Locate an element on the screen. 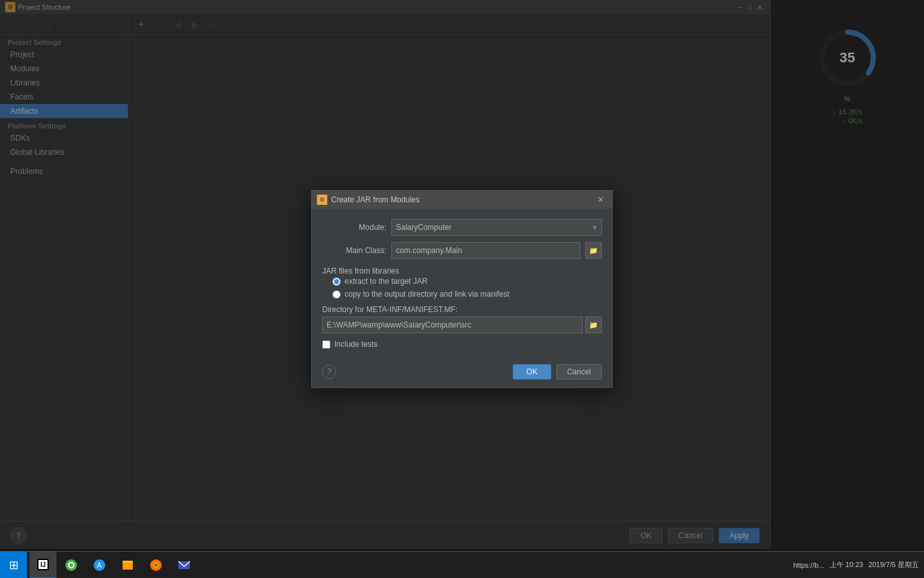  dialog-icon: ⚙ is located at coordinates (322, 200).